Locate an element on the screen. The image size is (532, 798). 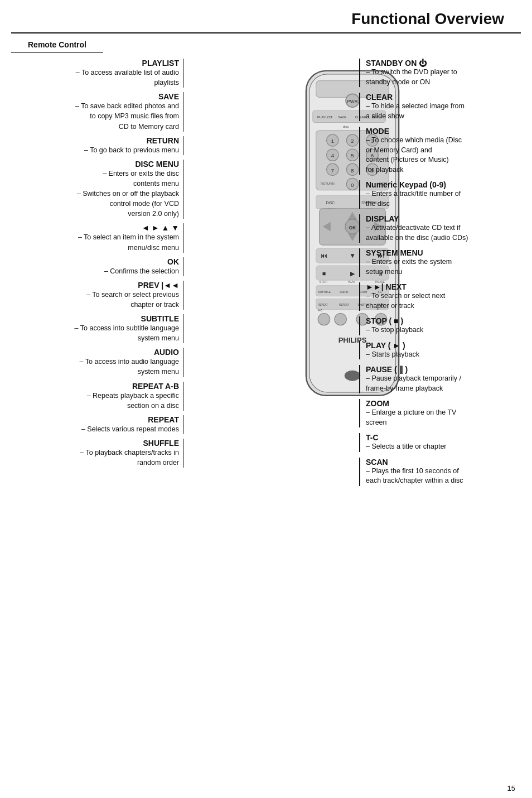
left-feature-ok: OK– Confirms the selection is located at coordinates (100, 267).